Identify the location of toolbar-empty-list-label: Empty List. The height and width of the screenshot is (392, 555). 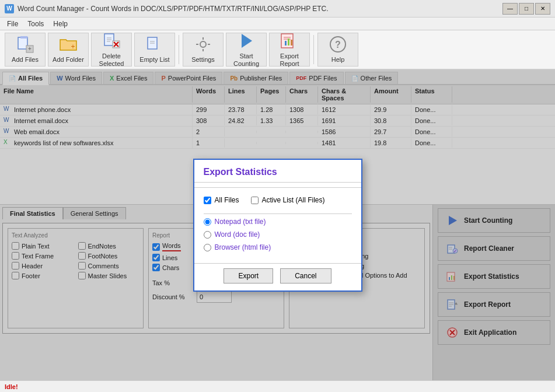
(154, 60).